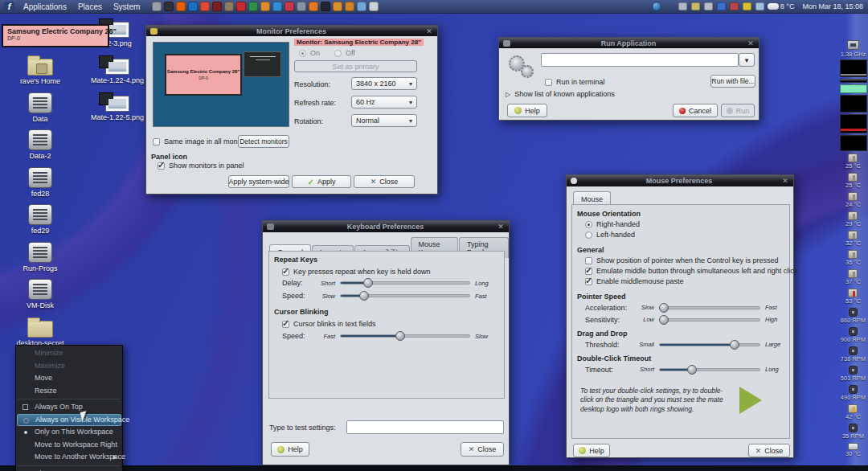  Describe the element at coordinates (40, 182) in the screenshot. I see `desktop-icon-fed28: fed28` at that location.